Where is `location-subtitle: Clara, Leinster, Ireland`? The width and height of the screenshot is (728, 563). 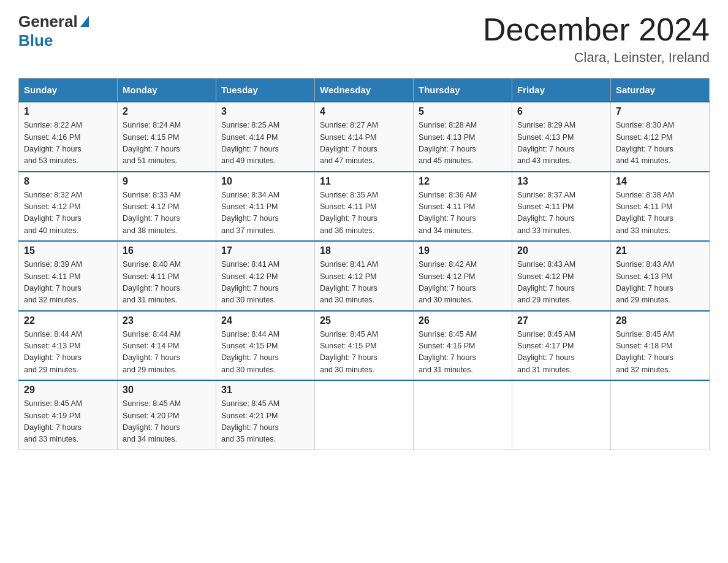 location-subtitle: Clara, Leinster, Ireland is located at coordinates (596, 58).